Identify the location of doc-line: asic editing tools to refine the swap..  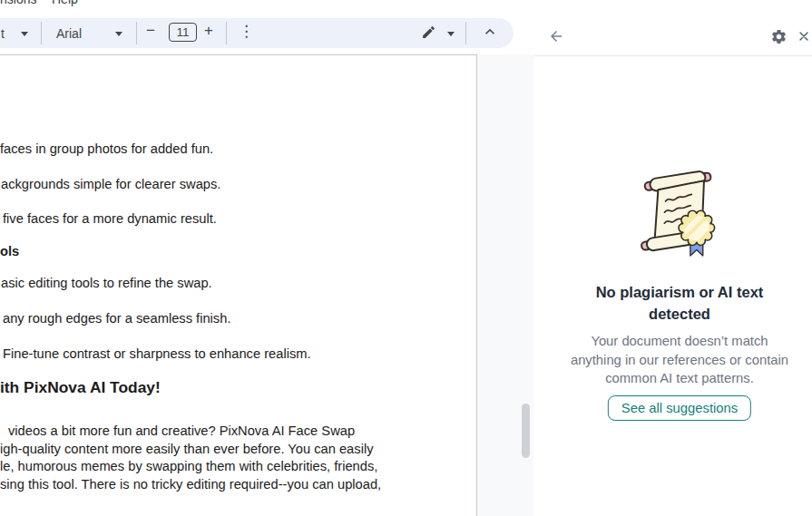
(107, 283).